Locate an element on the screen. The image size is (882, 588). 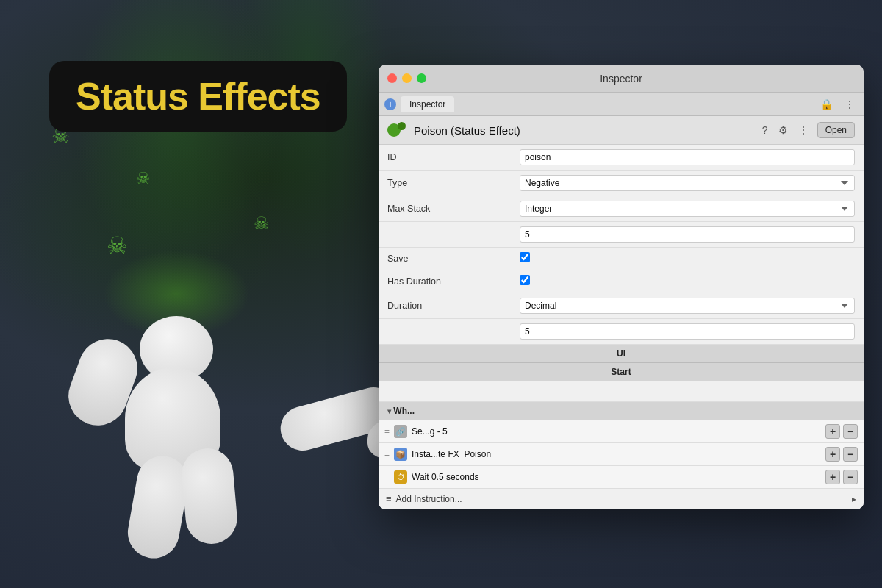
robot-leg-right is located at coordinates (209, 496).